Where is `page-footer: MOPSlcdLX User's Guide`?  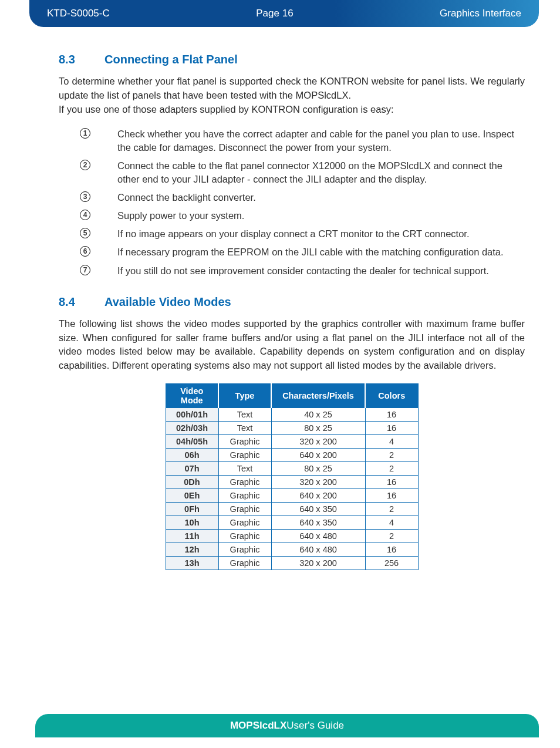
page-footer: MOPSlcdLX User's Guide is located at coordinates (287, 726).